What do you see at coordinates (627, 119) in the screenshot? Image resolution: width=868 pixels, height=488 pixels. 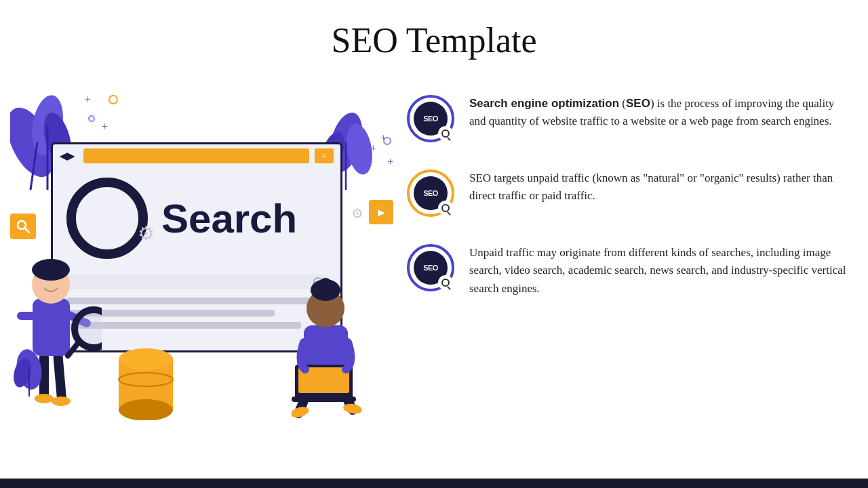 I see `info-item-1: SEO Search engine optimization (SEO) is …` at bounding box center [627, 119].